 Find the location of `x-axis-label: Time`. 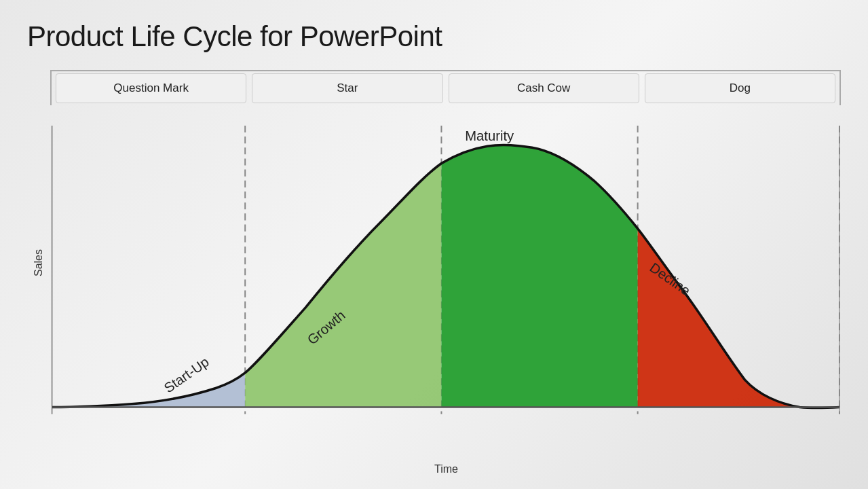

x-axis-label: Time is located at coordinates (447, 469).